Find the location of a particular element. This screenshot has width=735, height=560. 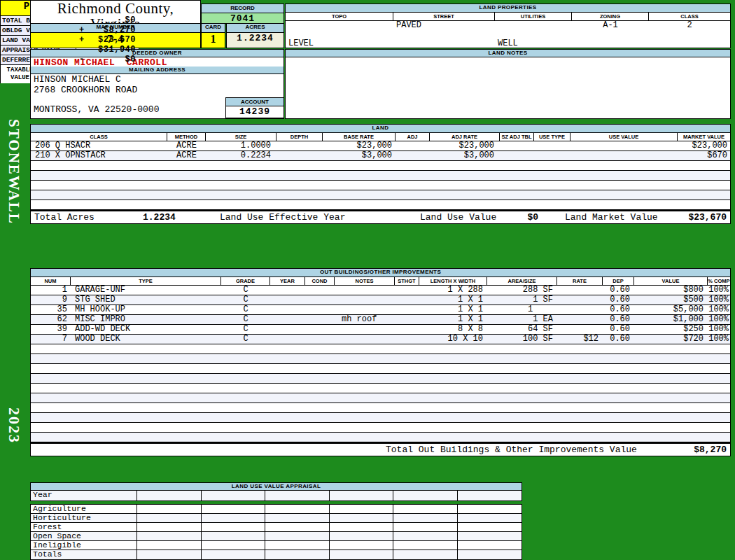

out-building-row: 35MH HOOK-UP C 1 X 1 1 0.60$5,000 100% is located at coordinates (381, 310).